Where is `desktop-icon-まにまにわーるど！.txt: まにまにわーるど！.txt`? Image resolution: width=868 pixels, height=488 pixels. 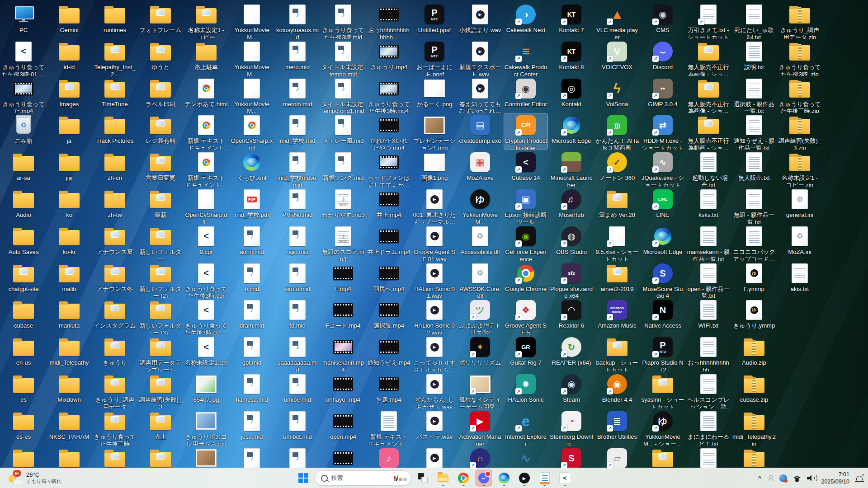
desktop-icon-まにまにわーるど！.txt: まにまにわーるど！.txt is located at coordinates (708, 427).